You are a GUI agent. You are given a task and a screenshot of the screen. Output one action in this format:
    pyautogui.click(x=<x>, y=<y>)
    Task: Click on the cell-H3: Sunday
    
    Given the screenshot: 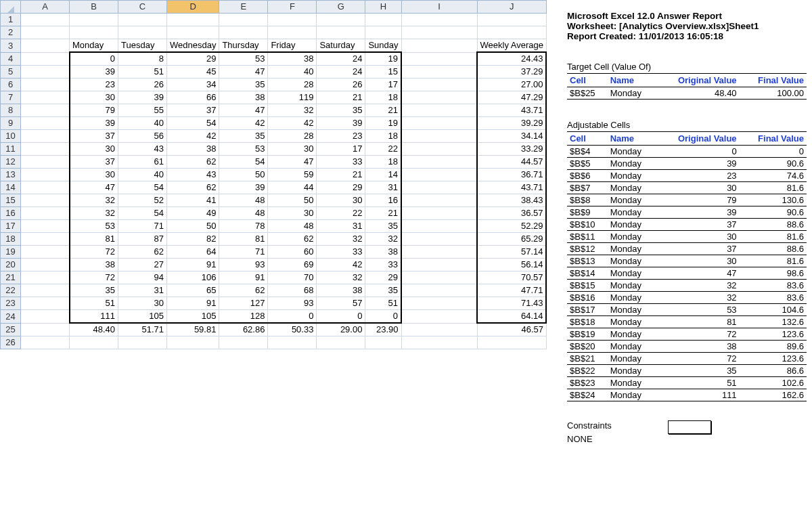 What is the action you would take?
    pyautogui.click(x=383, y=46)
    